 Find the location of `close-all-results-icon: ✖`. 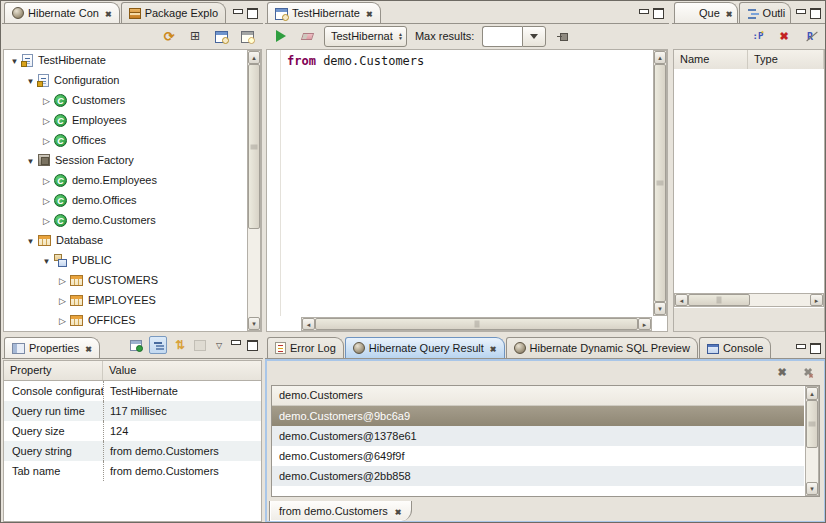

close-all-results-icon: ✖ is located at coordinates (808, 372).